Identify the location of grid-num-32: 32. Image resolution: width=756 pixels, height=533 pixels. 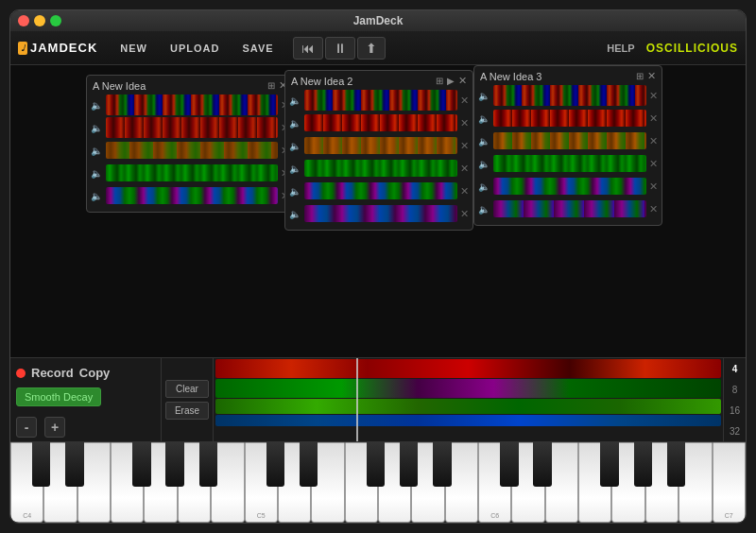
(735, 431).